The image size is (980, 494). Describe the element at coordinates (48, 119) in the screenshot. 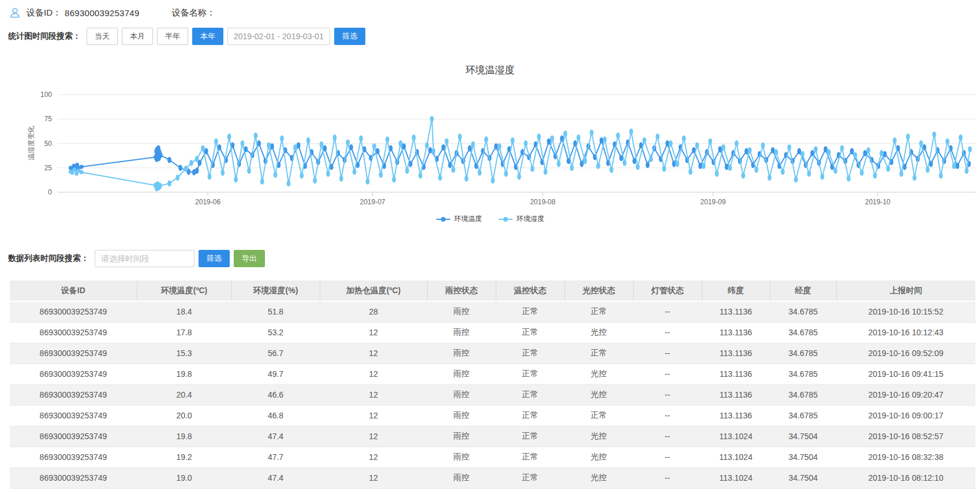

I see `y-axis-tick-label: 75` at that location.